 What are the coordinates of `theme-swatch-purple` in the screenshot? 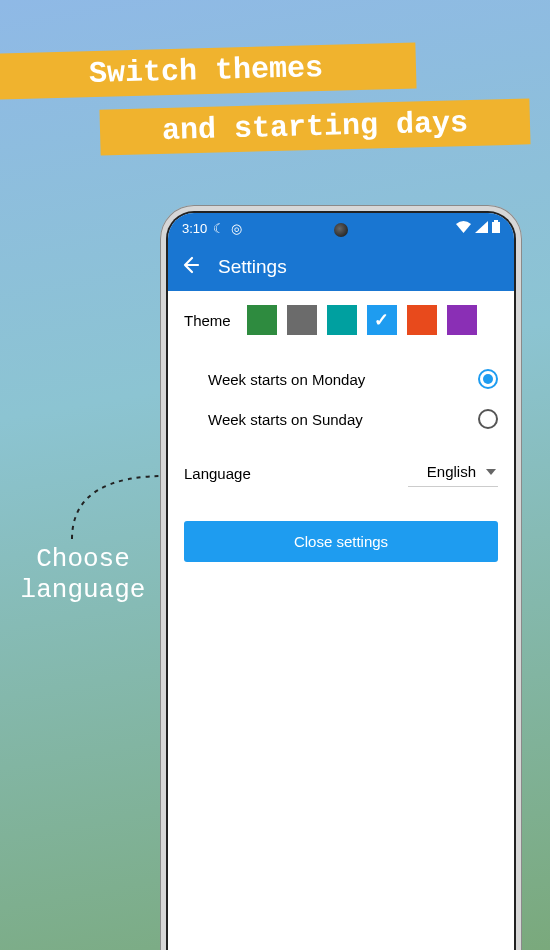 It's located at (462, 320).